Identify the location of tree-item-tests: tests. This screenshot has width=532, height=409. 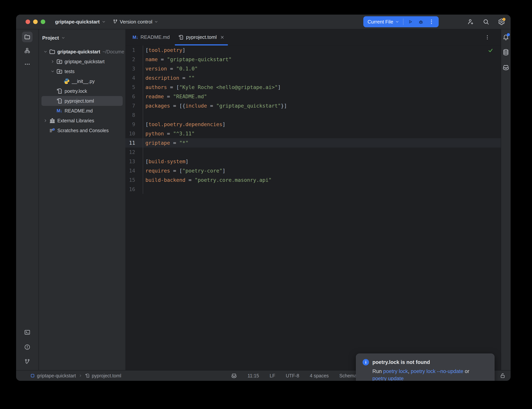
(82, 71).